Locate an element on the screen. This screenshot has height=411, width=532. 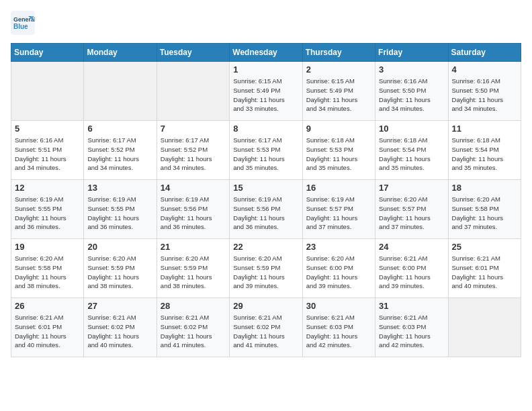
day-number: 8 is located at coordinates (266, 129).